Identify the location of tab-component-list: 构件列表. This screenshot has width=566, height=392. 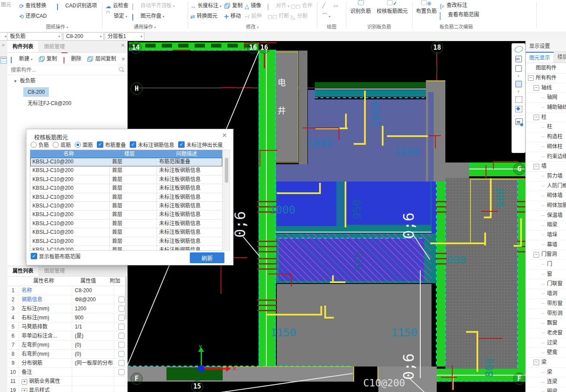
(23, 47).